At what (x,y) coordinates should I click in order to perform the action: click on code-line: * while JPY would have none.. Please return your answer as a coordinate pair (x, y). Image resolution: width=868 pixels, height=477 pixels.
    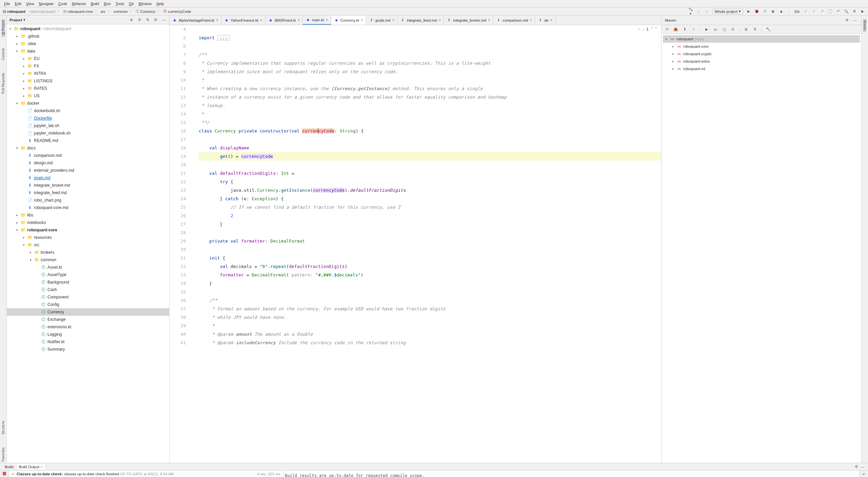
    Looking at the image, I should click on (430, 317).